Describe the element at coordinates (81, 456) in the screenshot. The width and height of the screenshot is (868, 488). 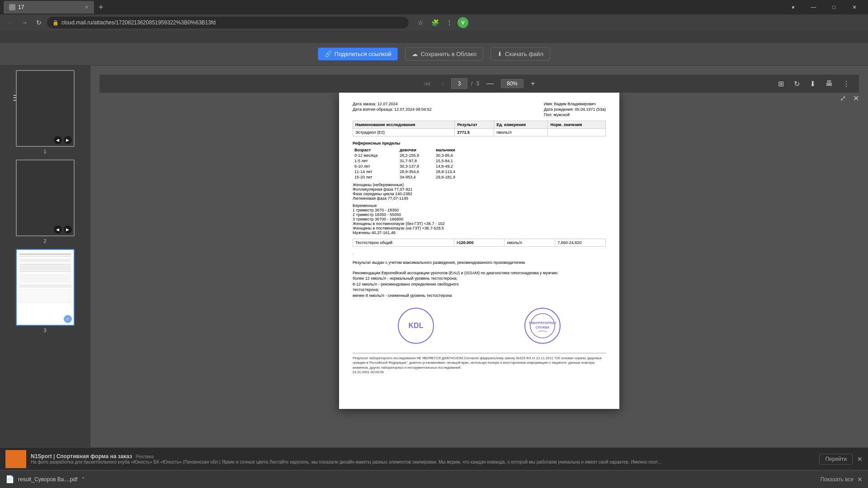
I see `ad-company: N1Sport | Спортивная форма на заказ` at that location.